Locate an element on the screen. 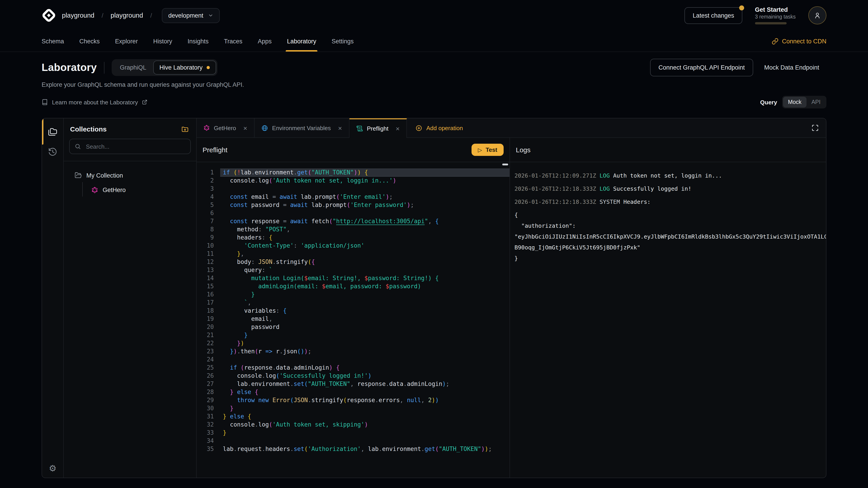 This screenshot has height=488, width=868. code-line: 24 is located at coordinates (353, 360).